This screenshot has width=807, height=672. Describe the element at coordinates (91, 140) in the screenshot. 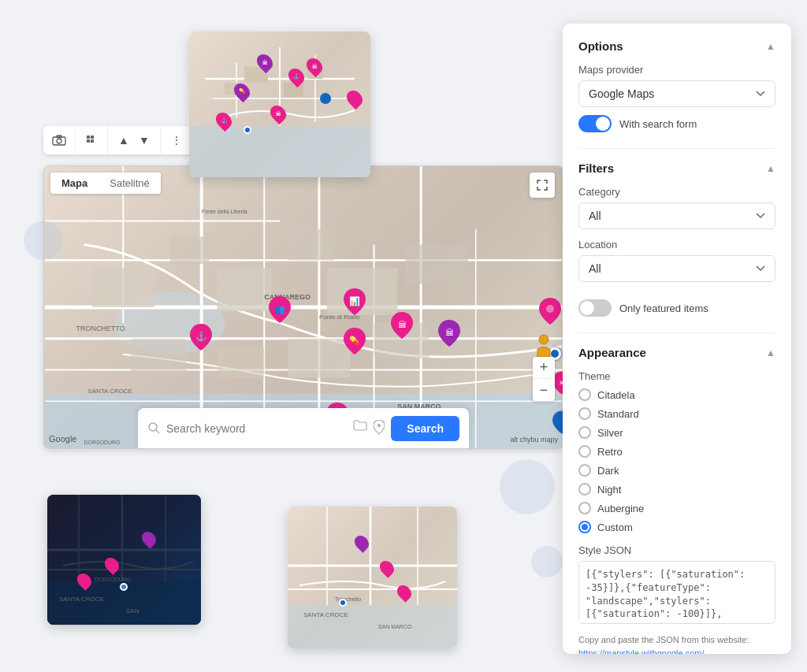

I see `grid-icon` at that location.